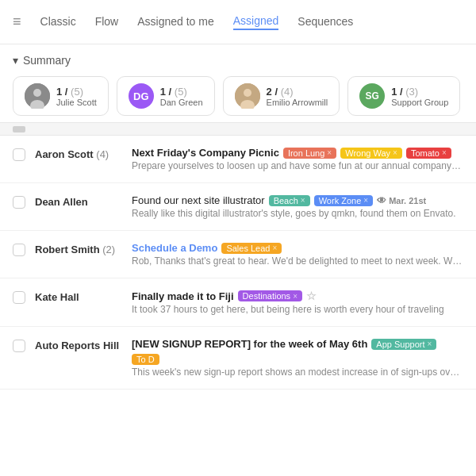 The width and height of the screenshot is (476, 476). Describe the element at coordinates (309, 153) in the screenshot. I see `tag-iron-lung: Iron Lung×` at that location.